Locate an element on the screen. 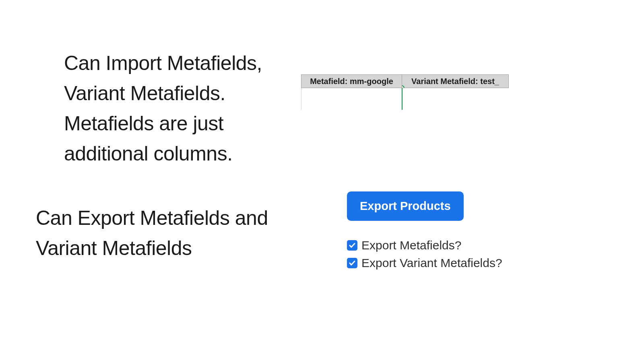 This screenshot has height=362, width=644. cell-selection-handle is located at coordinates (403, 87).